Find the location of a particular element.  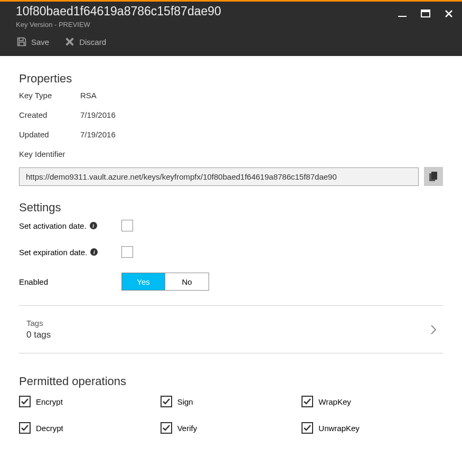

maximize-icon is located at coordinates (426, 14).